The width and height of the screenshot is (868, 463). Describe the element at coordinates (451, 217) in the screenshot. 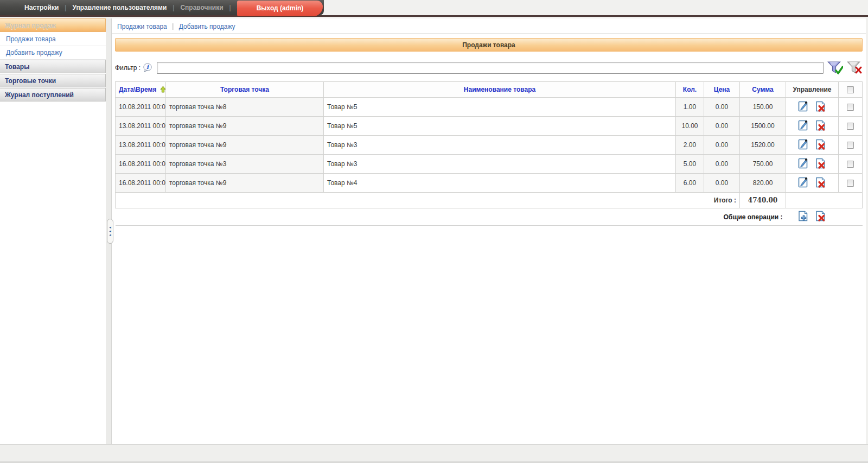

I see `bulk-operations-label: Общие операции :` at that location.